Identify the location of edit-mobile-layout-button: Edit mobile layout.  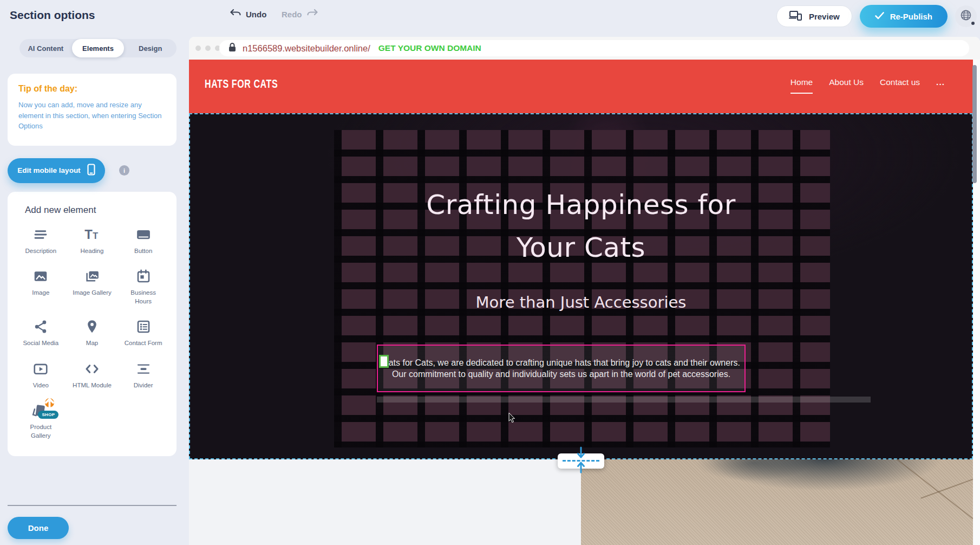
(56, 171).